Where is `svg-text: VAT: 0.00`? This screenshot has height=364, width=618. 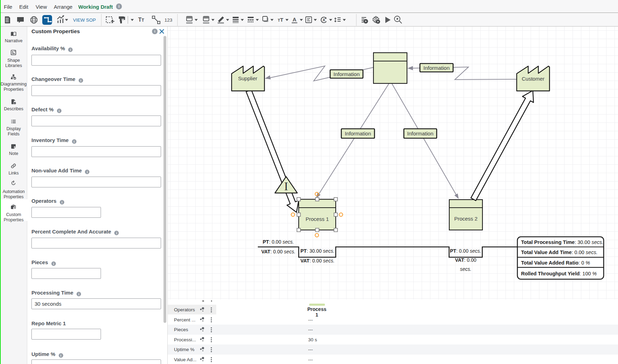
svg-text: VAT: 0.00 is located at coordinates (466, 260).